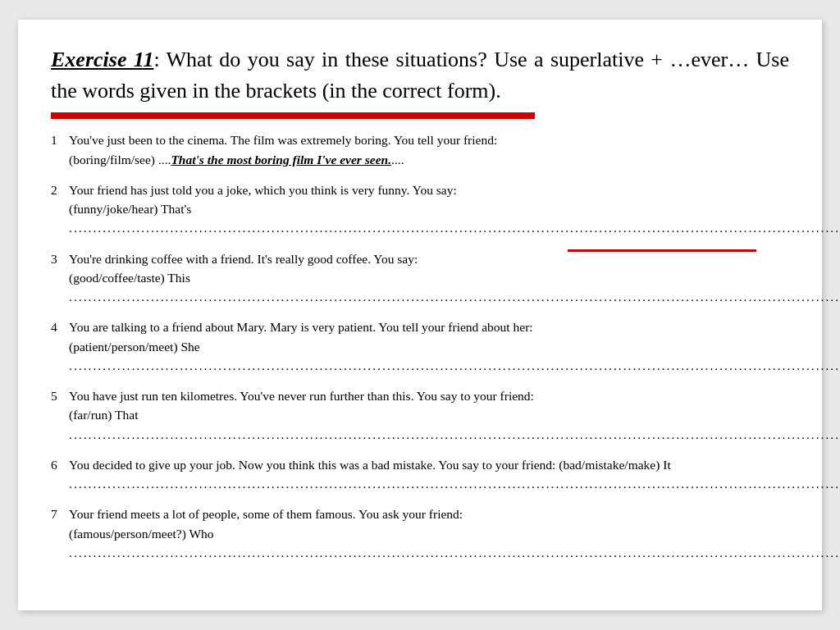 The width and height of the screenshot is (840, 630). What do you see at coordinates (60, 346) in the screenshot?
I see `item-number: 4` at bounding box center [60, 346].